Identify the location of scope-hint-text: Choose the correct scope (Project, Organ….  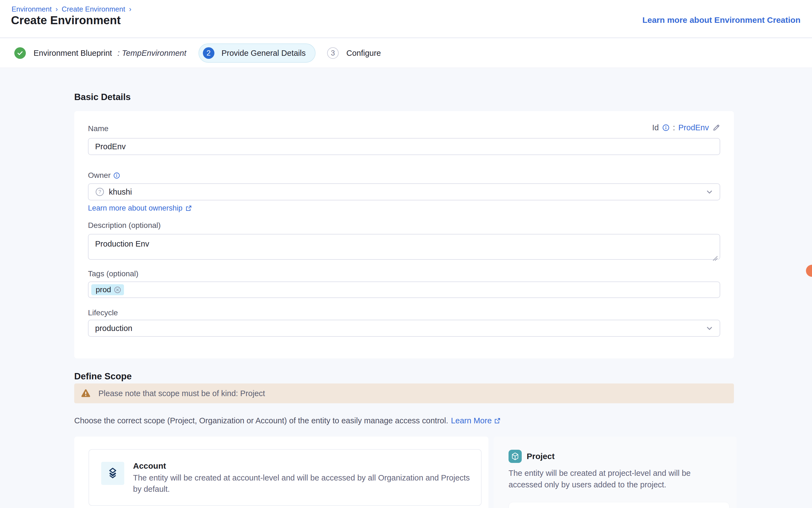
(261, 421).